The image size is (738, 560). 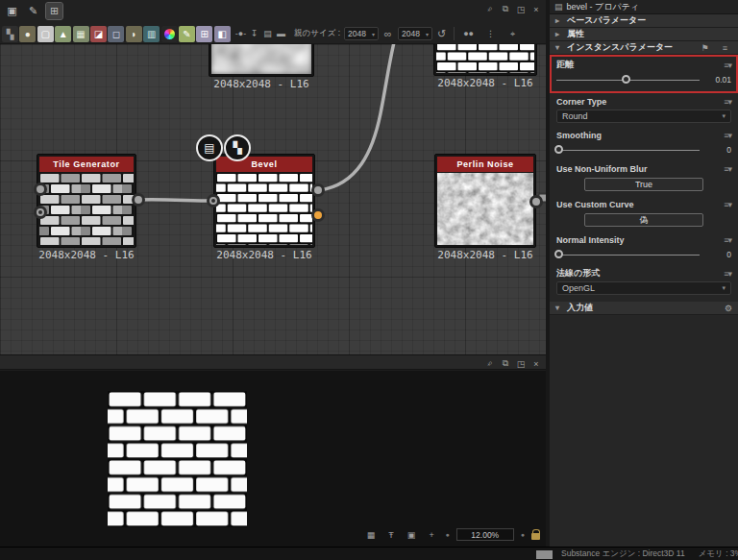 I want to click on lock-icon, so click(x=536, y=536).